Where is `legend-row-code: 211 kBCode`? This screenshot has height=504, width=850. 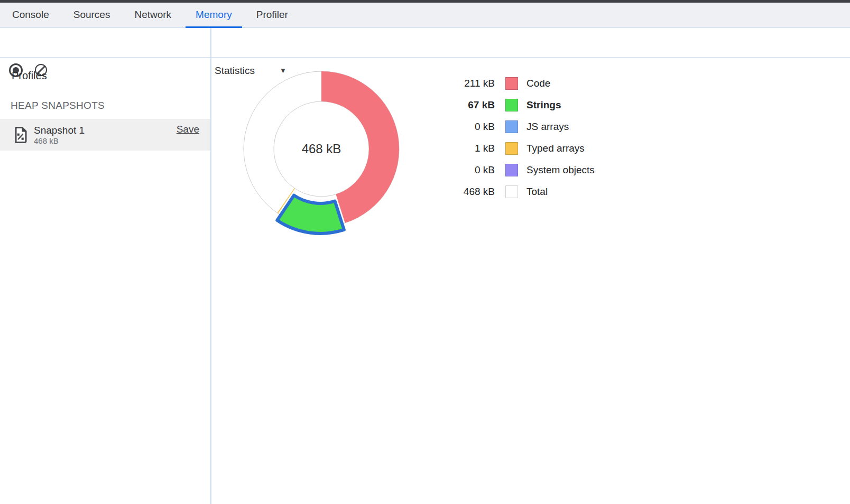 legend-row-code: 211 kBCode is located at coordinates (509, 83).